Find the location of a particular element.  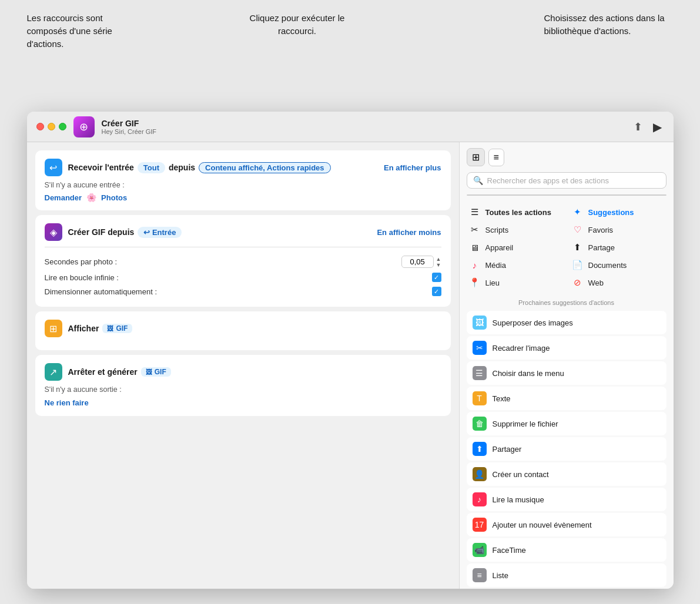

cat-media: ♪ Média is located at coordinates (515, 265).